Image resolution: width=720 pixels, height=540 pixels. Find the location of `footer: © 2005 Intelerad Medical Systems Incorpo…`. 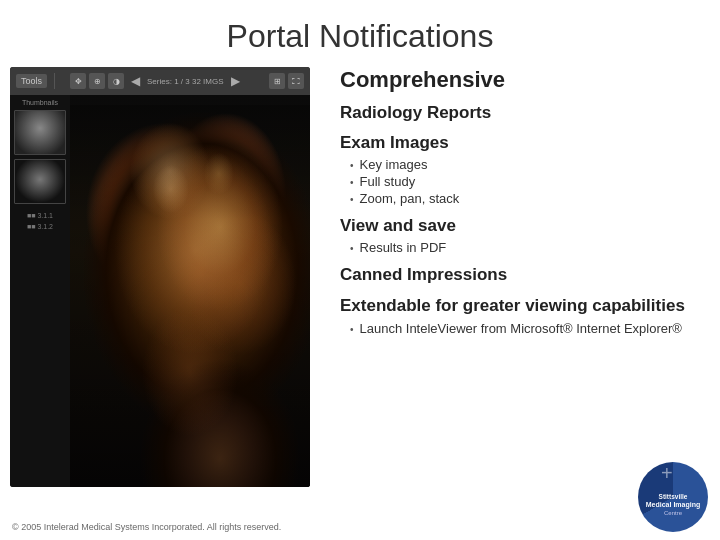

footer: © 2005 Intelerad Medical Systems Incorpo… is located at coordinates (360, 497).